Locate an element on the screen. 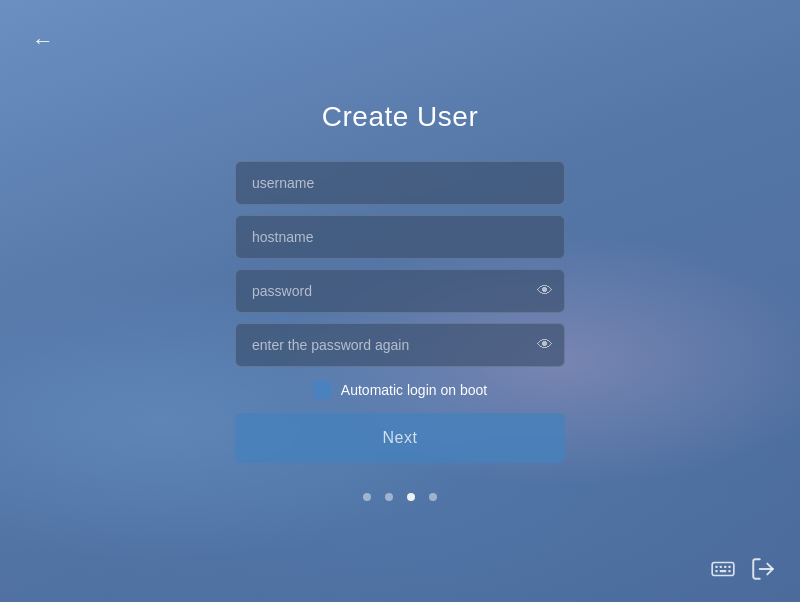 The image size is (800, 602). auto-login-label: Automatic login on boot is located at coordinates (414, 390).